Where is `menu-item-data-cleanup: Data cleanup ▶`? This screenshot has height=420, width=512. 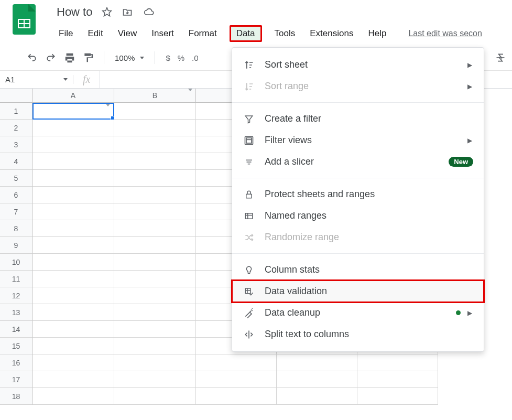
menu-item-data-cleanup: Data cleanup ▶ is located at coordinates (358, 313).